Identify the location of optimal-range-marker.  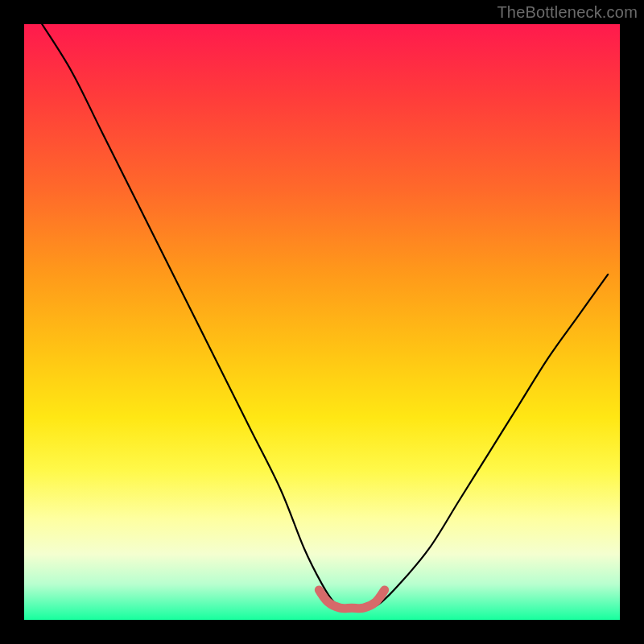
(351, 599).